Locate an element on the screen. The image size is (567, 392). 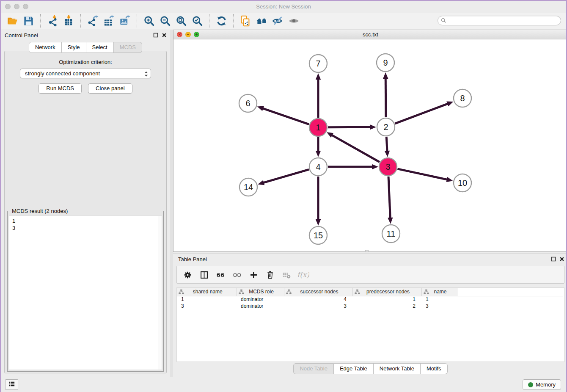
table-cell-shared-name: 1 is located at coordinates (206, 299).